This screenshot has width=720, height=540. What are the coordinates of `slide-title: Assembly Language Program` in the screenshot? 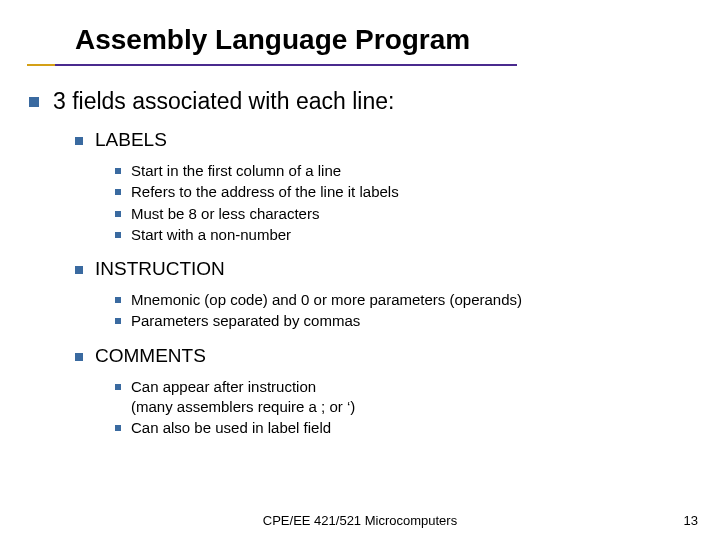 It's located at (272, 40).